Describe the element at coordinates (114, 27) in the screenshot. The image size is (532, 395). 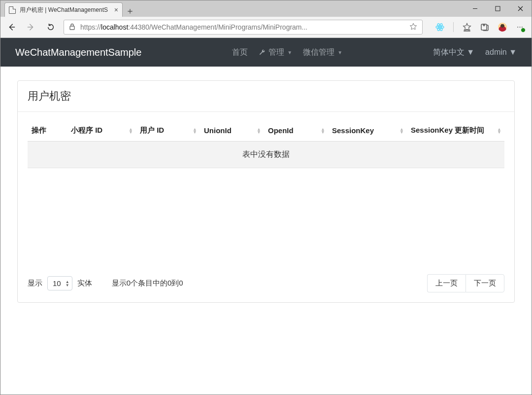
I see `url-host: localhost` at that location.